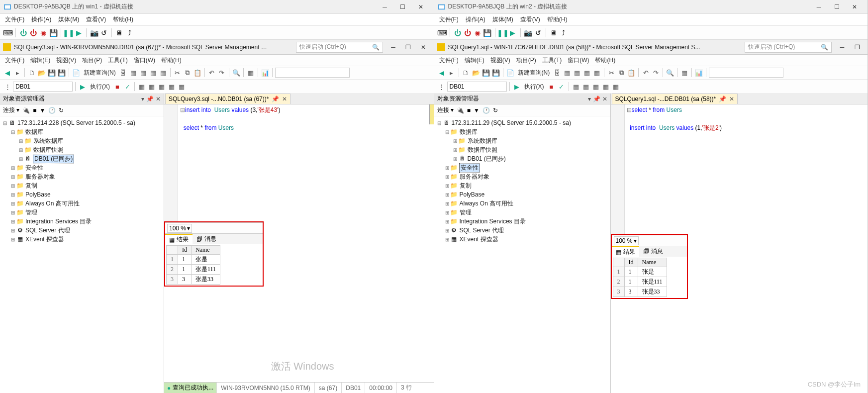  I want to click on menu-view: 查看(V), so click(530, 20).